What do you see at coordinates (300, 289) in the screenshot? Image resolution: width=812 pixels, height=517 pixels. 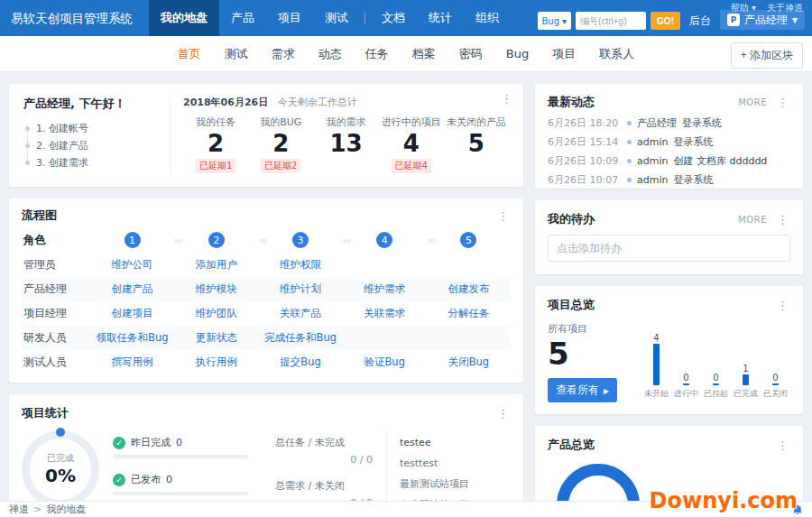 I see `flow-action-link: 维护计划` at bounding box center [300, 289].